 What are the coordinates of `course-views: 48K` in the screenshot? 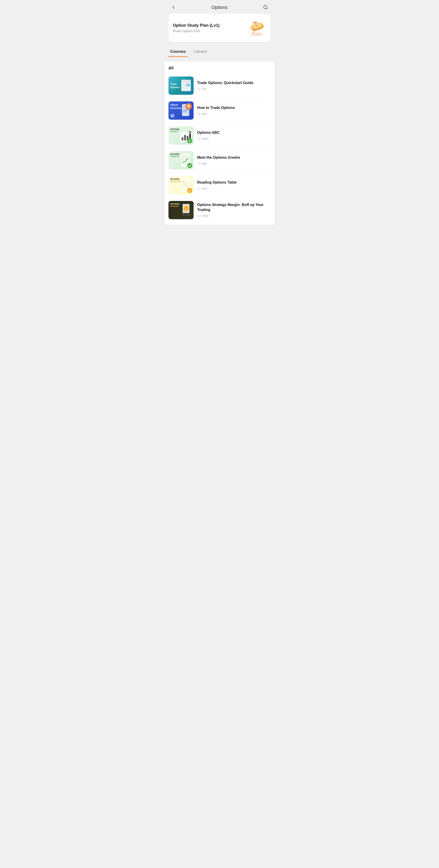 It's located at (234, 114).